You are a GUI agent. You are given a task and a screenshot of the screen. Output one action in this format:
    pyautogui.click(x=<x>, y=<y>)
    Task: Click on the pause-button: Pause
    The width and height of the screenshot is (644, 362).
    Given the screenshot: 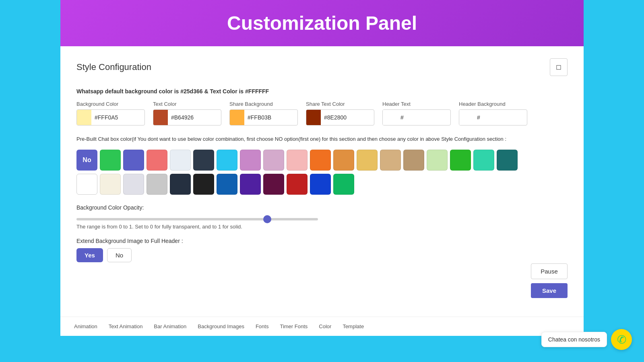 What is the action you would take?
    pyautogui.click(x=549, y=271)
    